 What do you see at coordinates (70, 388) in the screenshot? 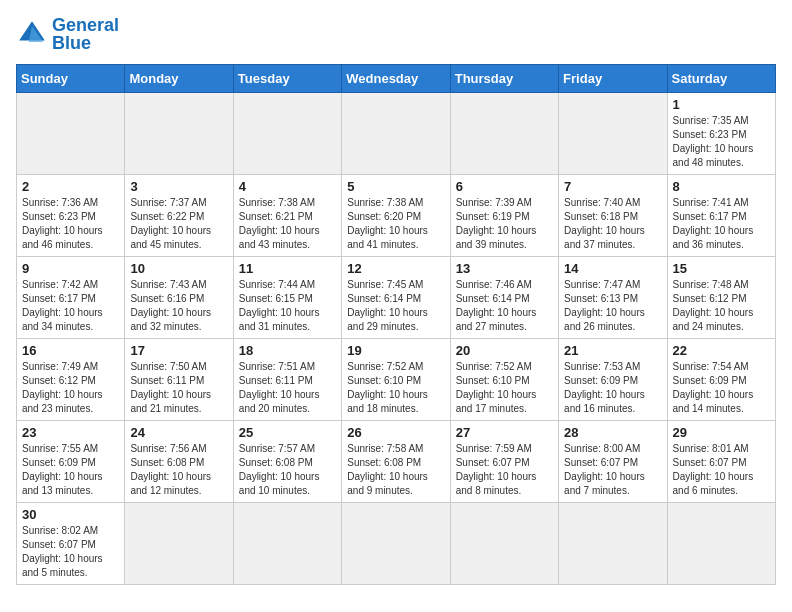
I see `day-info: Sunrise: 7:49 AM Sunset: 6:12 PM Dayligh…` at bounding box center [70, 388].